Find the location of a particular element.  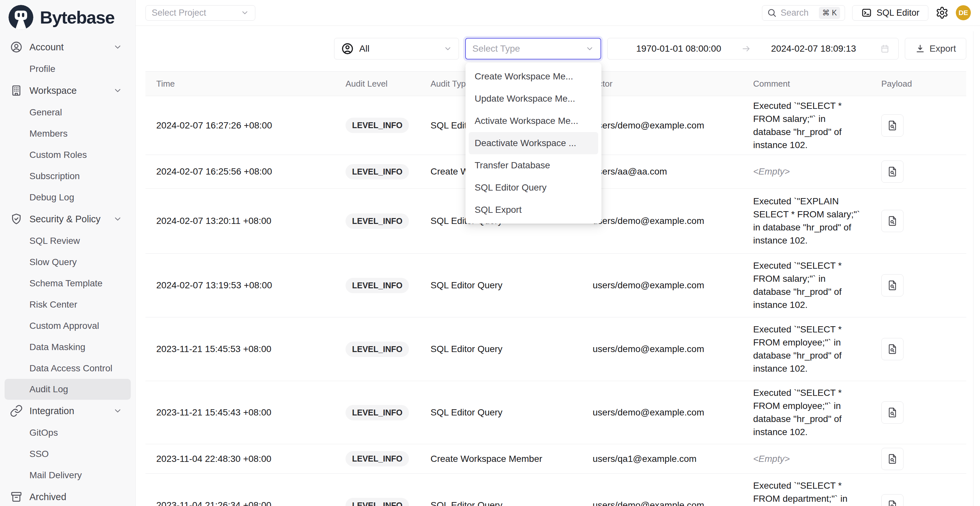

avatar: DE is located at coordinates (963, 13).